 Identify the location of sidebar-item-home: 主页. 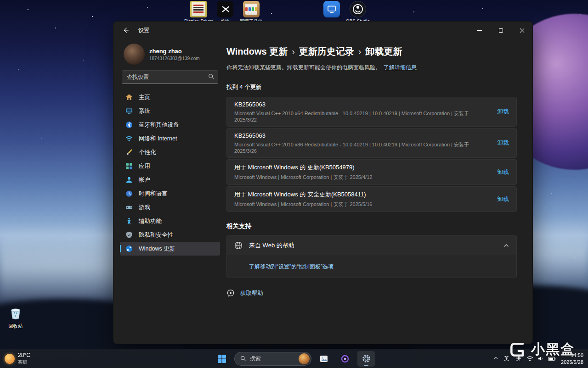
(170, 97).